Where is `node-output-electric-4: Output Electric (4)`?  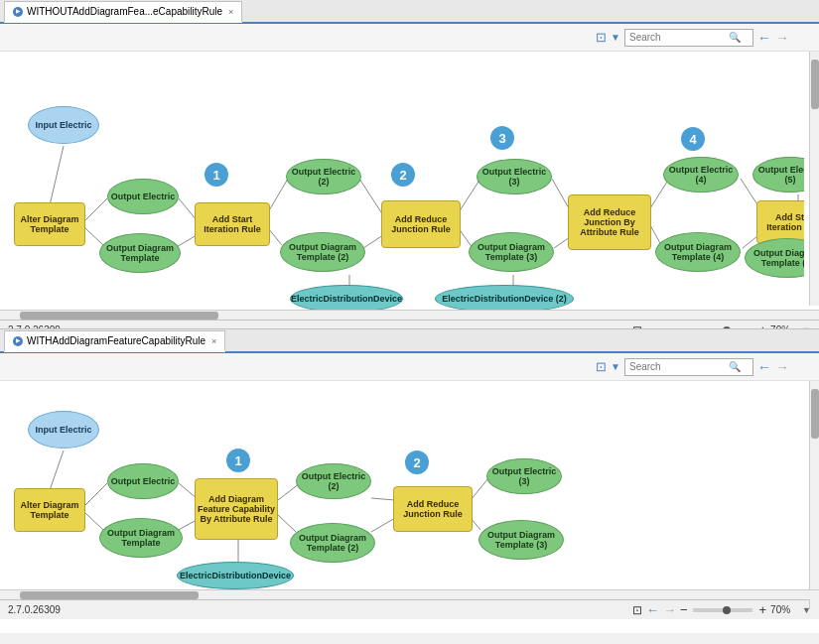 node-output-electric-4: Output Electric (4) is located at coordinates (701, 175).